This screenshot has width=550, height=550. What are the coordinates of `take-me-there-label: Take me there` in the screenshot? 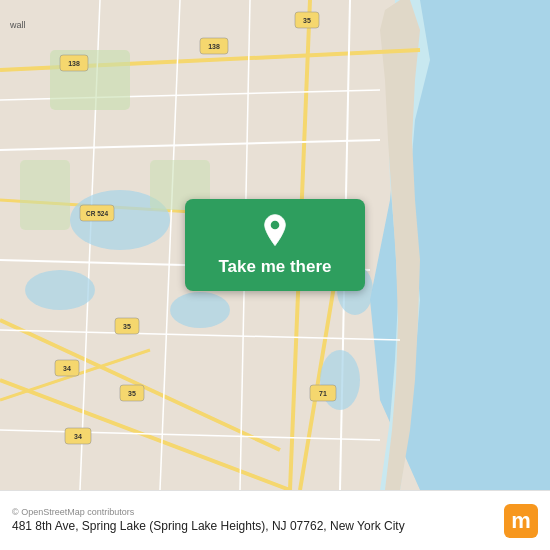 It's located at (274, 267).